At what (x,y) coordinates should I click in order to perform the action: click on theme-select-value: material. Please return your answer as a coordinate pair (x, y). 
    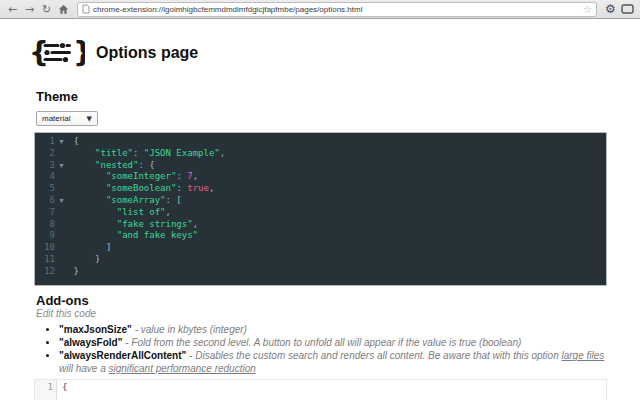
    Looking at the image, I should click on (56, 118).